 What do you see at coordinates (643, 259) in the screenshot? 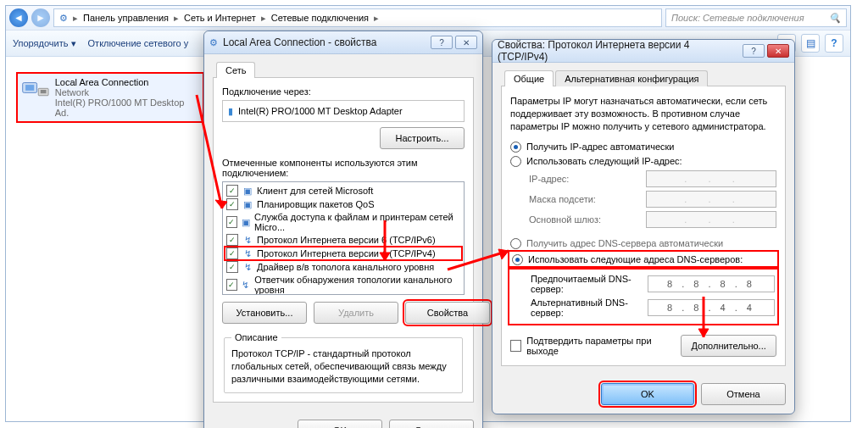
I see `dns-manual-radio: Использовать следующие адреса DNS-сервер…` at bounding box center [643, 259].